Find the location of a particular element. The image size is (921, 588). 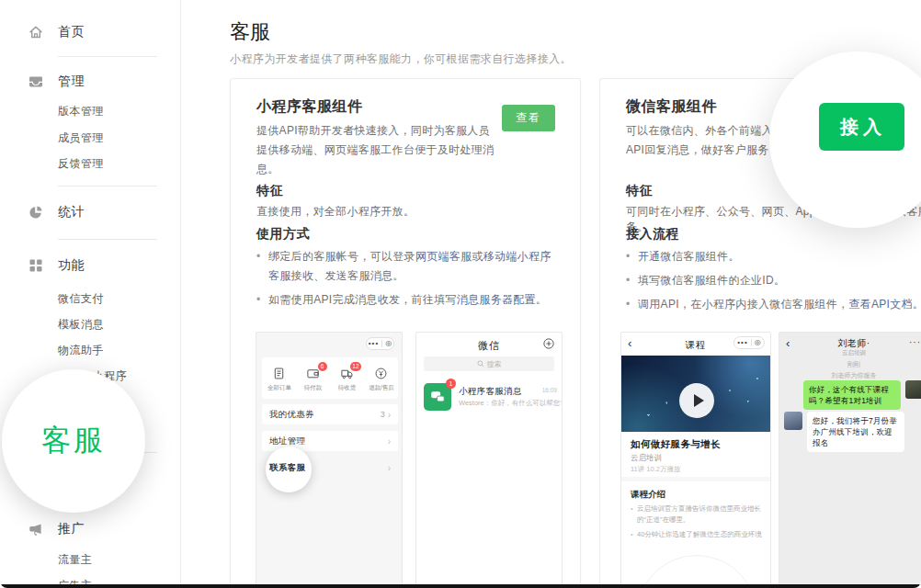

search-placeholder: 搜索 is located at coordinates (495, 364).